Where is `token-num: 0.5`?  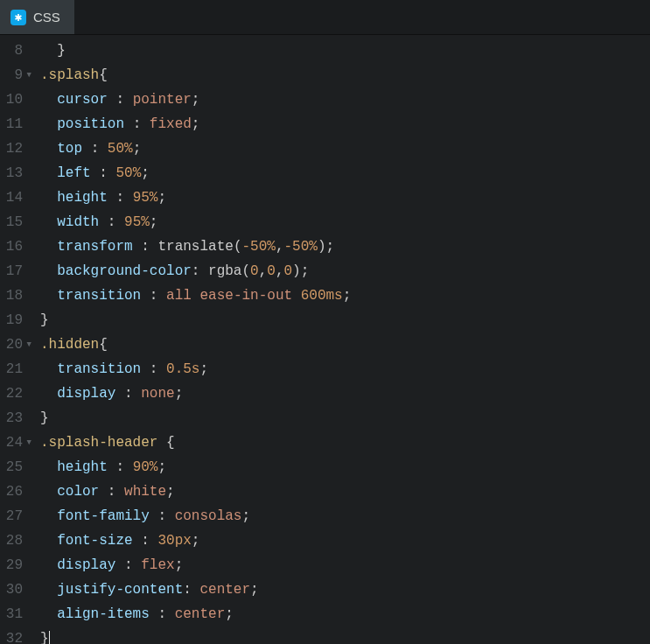 token-num: 0.5 is located at coordinates (178, 369).